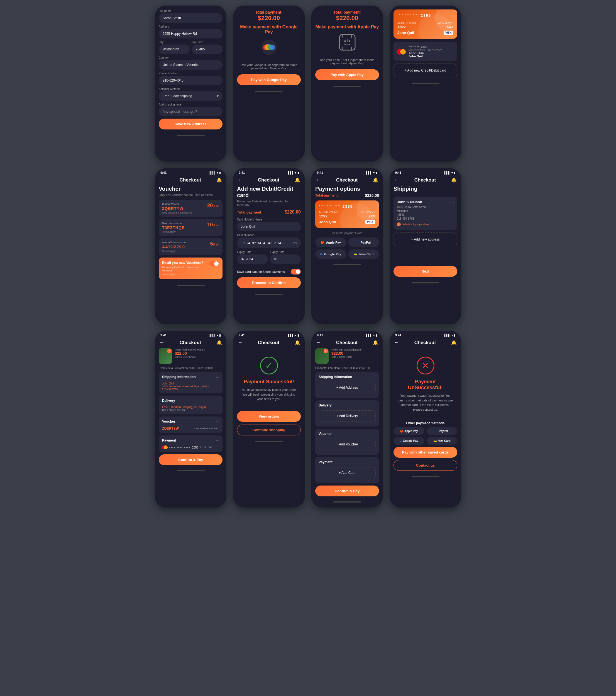  I want to click on fail-payment-methods: 🍎 Apple Pay P PayPal G Google Pay 💳 New …, so click(426, 436).